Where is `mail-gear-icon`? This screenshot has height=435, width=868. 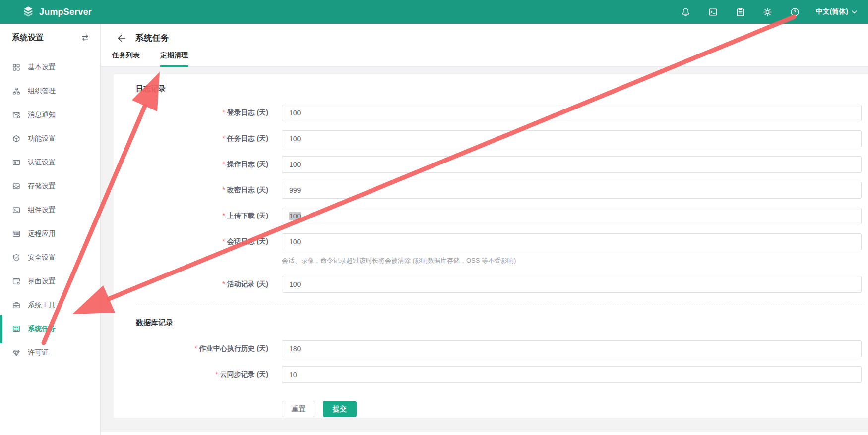
mail-gear-icon is located at coordinates (16, 115).